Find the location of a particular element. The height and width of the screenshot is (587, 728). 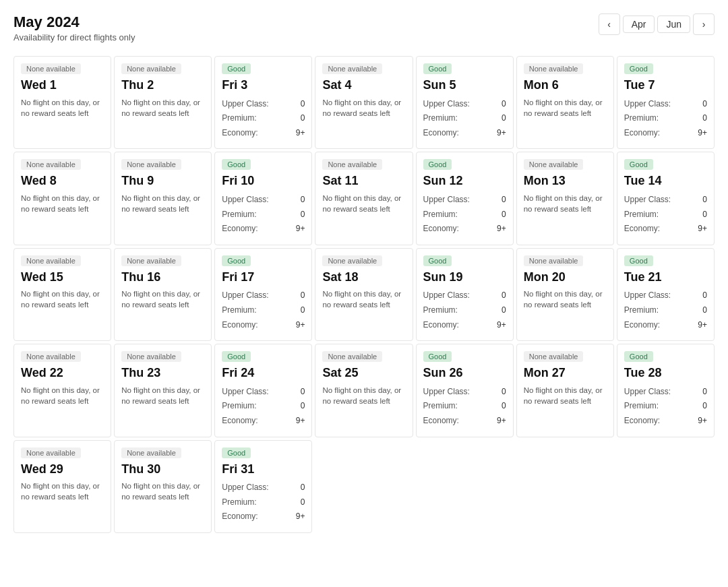

day-cell: None availableThu 30No flight on this da… is located at coordinates (163, 487).